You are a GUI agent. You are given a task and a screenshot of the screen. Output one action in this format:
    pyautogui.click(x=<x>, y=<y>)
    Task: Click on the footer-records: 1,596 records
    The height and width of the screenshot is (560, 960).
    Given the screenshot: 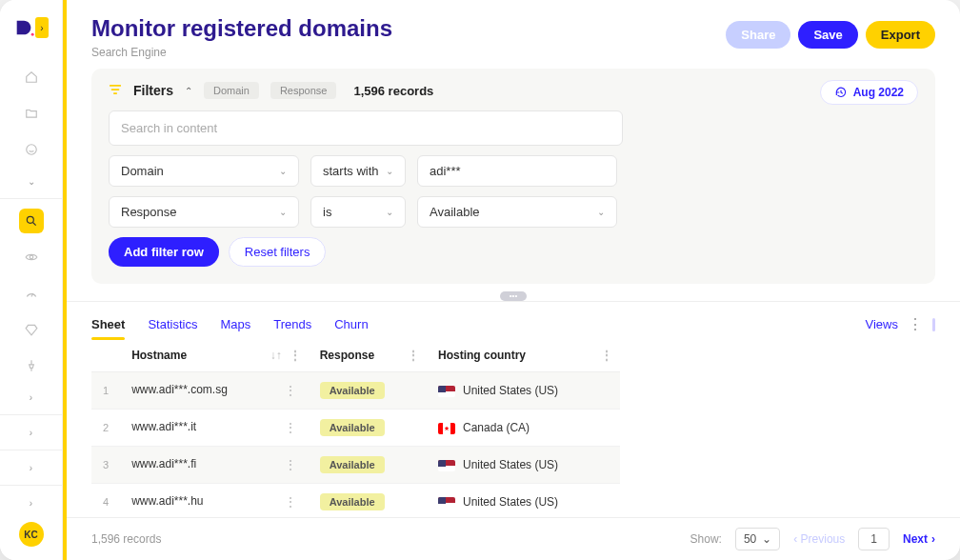 What is the action you would take?
    pyautogui.click(x=126, y=539)
    